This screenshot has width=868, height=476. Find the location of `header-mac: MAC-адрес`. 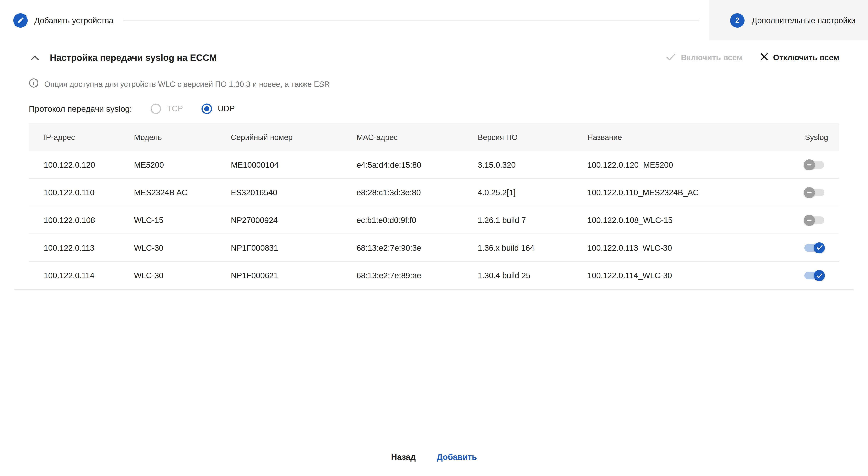

header-mac: MAC-адрес is located at coordinates (417, 137).